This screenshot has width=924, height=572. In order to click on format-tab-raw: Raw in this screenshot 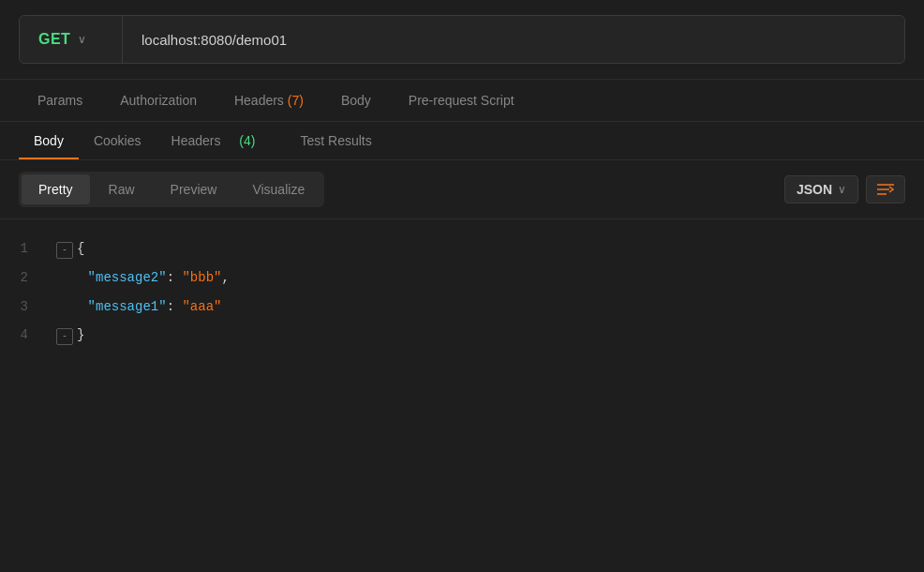, I will do `click(122, 189)`.